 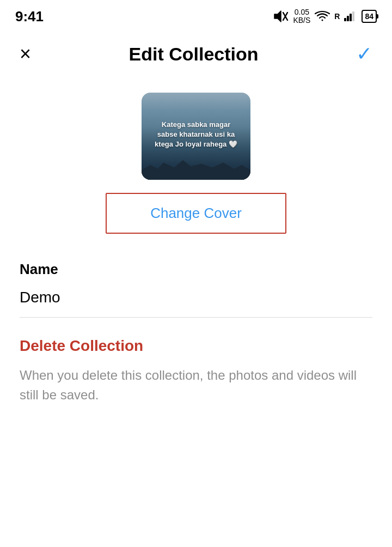 What do you see at coordinates (29, 16) in the screenshot?
I see `status-time: 9:41` at bounding box center [29, 16].